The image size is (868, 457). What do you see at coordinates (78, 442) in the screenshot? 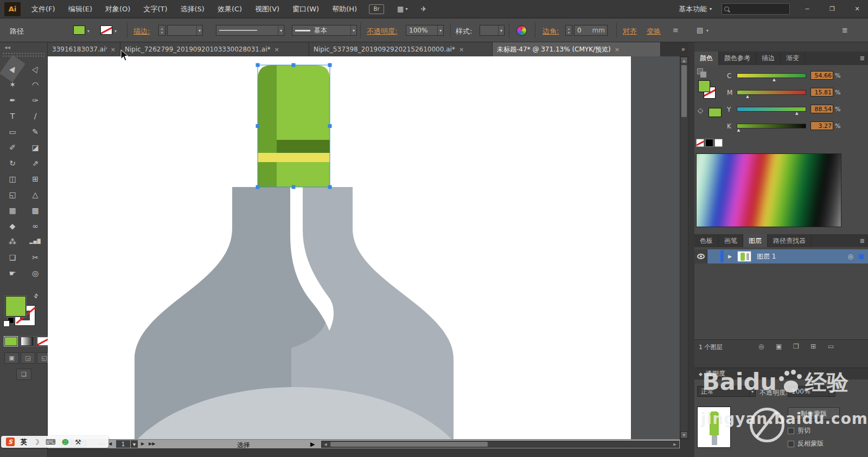
I see `toolbox-icon: ⚒` at bounding box center [78, 442].